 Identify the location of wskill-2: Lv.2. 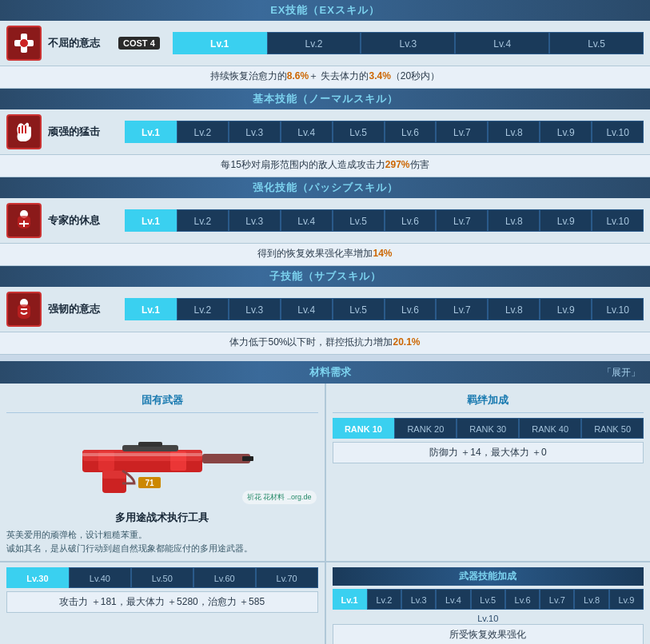
(384, 599).